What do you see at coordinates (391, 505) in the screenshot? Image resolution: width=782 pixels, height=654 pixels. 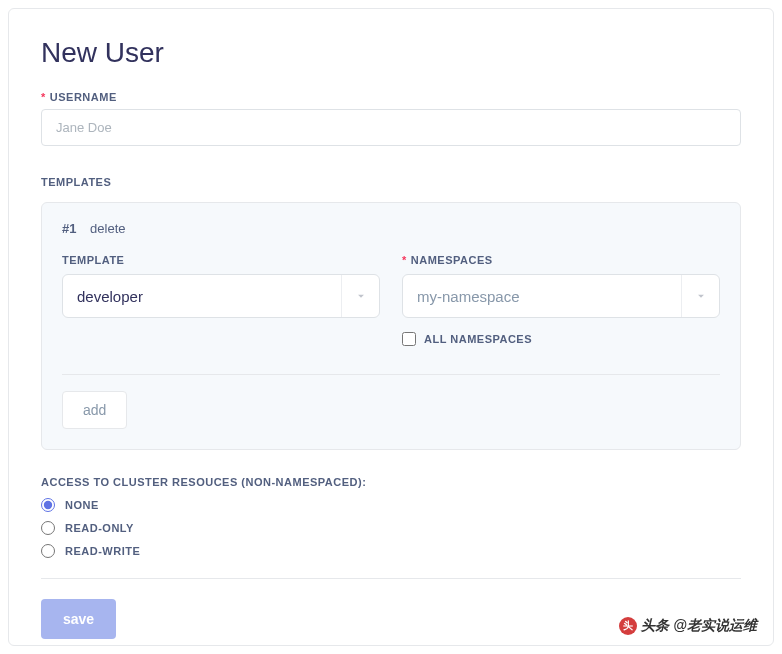 I see `access-option-none: NONE` at bounding box center [391, 505].